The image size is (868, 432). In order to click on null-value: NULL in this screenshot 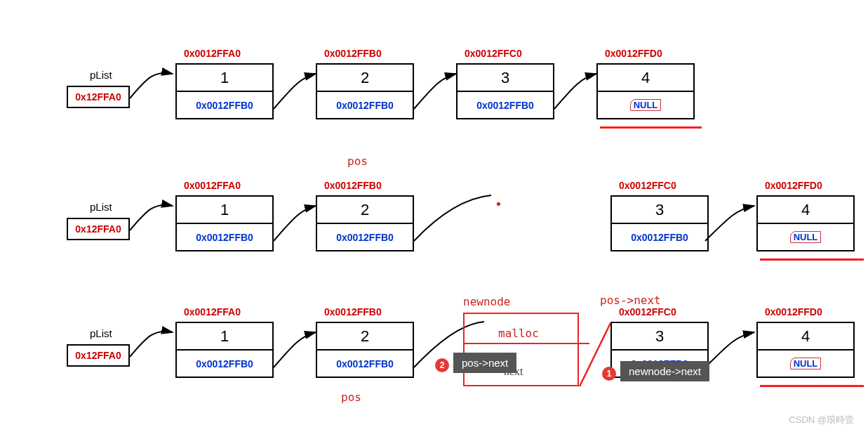, I will do `click(646, 105)`.